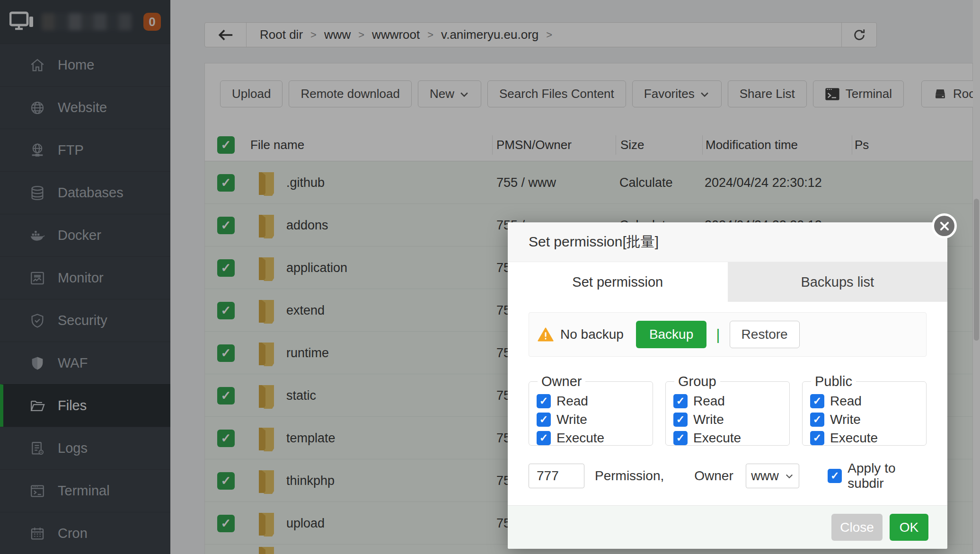 Image resolution: width=980 pixels, height=554 pixels. What do you see at coordinates (546, 334) in the screenshot?
I see `warning-icon` at bounding box center [546, 334].